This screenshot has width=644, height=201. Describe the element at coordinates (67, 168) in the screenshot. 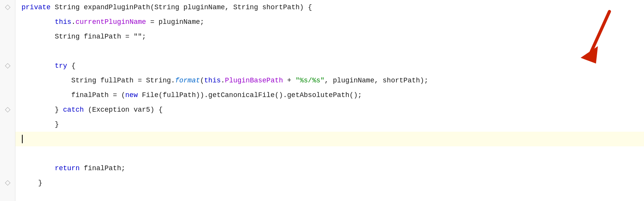

I see `keyword-return: return` at that location.